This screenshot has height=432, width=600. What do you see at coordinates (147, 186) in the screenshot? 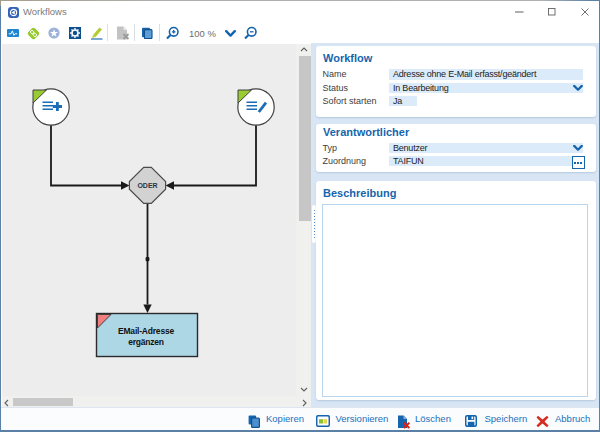
I see `svg-text: ODER` at bounding box center [147, 186].